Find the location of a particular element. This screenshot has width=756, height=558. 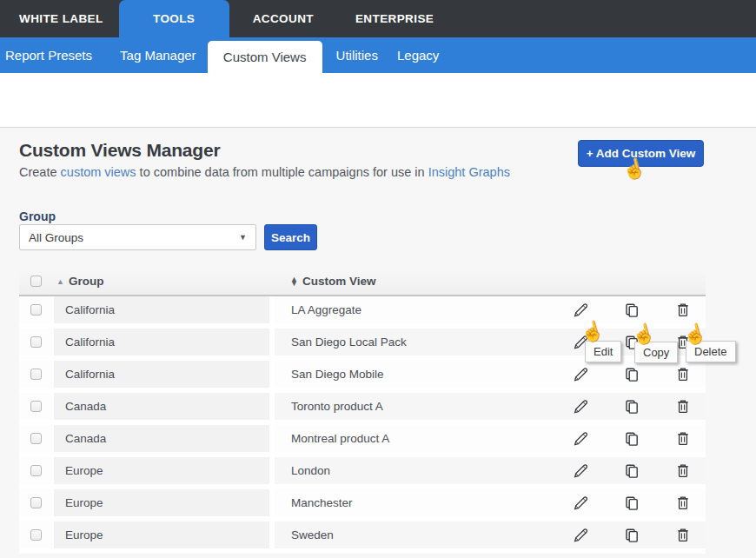

custom-view-value: Sweden is located at coordinates (313, 535).